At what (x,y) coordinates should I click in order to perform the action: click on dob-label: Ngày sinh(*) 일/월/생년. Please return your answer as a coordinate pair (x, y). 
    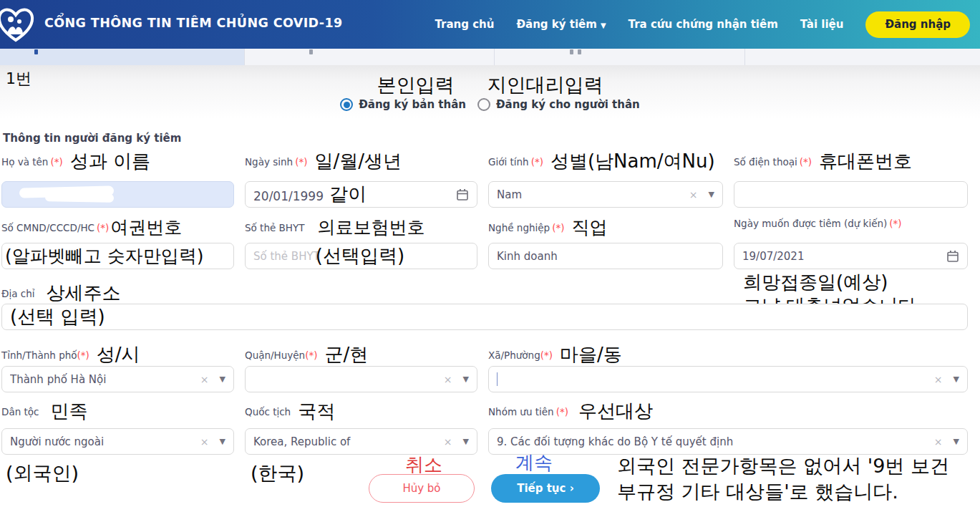
    Looking at the image, I should click on (324, 162).